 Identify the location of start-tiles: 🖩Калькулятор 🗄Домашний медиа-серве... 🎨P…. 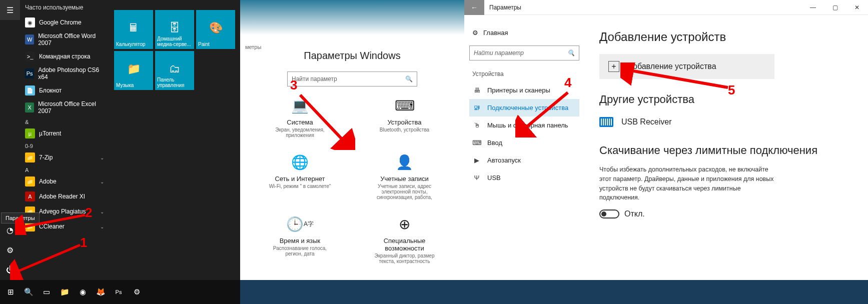
(175, 140).